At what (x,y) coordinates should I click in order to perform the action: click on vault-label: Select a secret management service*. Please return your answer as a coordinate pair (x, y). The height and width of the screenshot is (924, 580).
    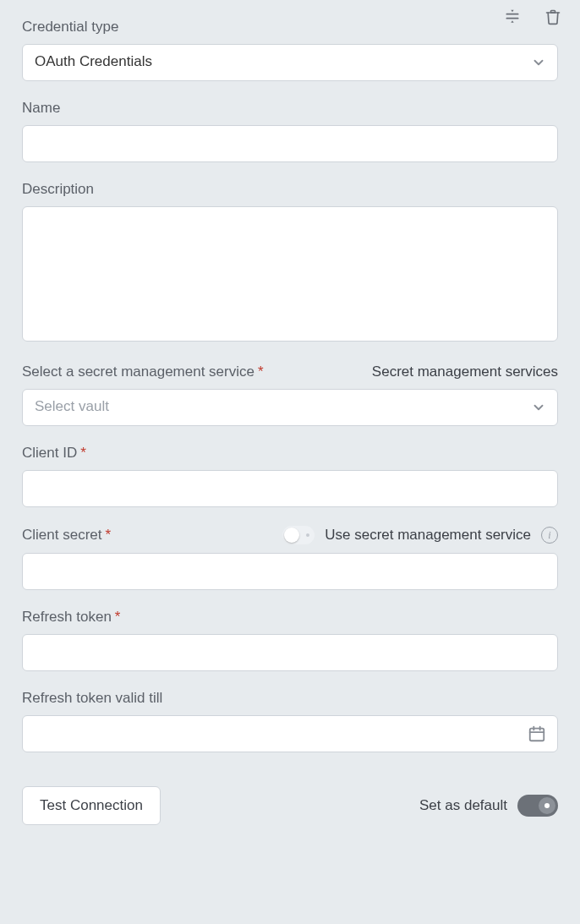
    Looking at the image, I should click on (143, 372).